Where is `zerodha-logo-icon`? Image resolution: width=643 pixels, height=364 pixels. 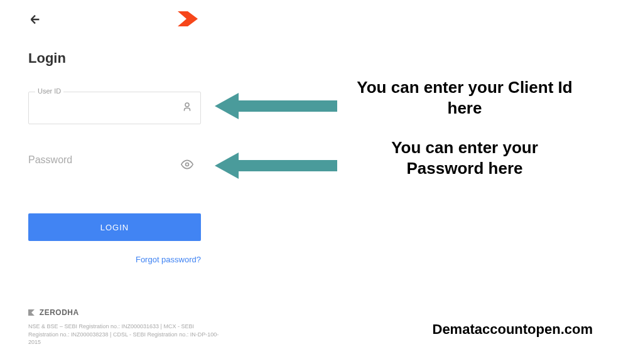 zerodha-logo-icon is located at coordinates (31, 313).